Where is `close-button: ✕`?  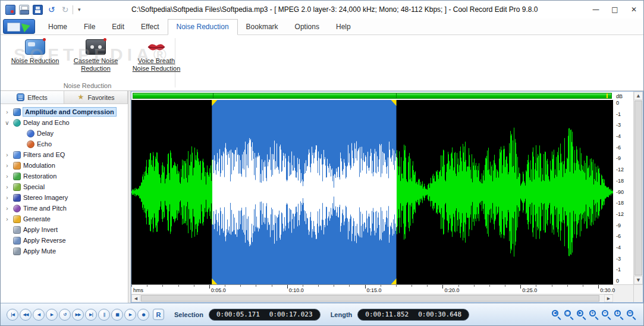
close-button: ✕ is located at coordinates (634, 10).